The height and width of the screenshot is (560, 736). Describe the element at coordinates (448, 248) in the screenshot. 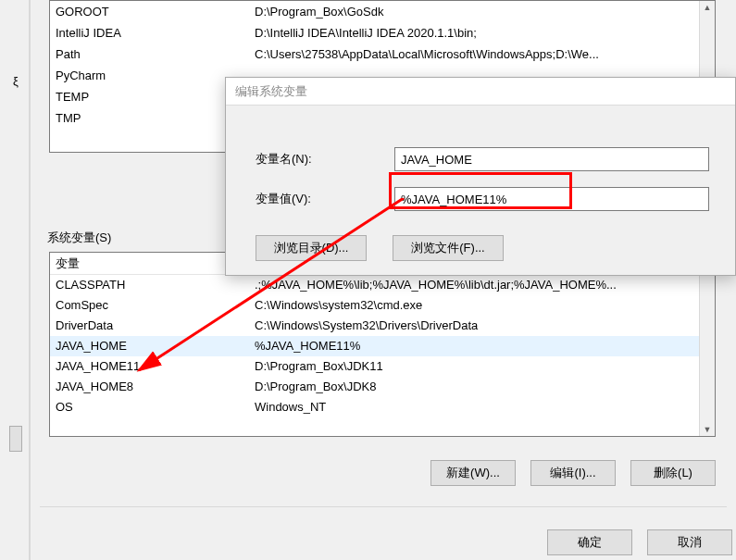

I see `browse-file-button: 浏览文件(F)...` at that location.